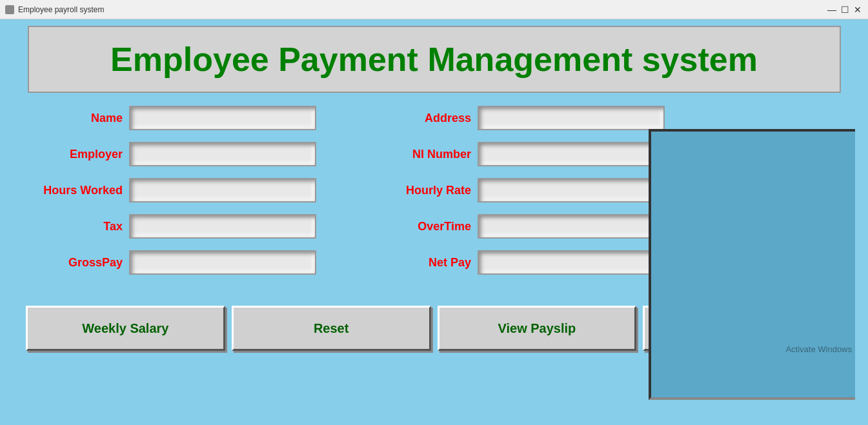 The image size is (868, 425). Describe the element at coordinates (537, 328) in the screenshot. I see `view-payslip-button: View Payslip` at that location.